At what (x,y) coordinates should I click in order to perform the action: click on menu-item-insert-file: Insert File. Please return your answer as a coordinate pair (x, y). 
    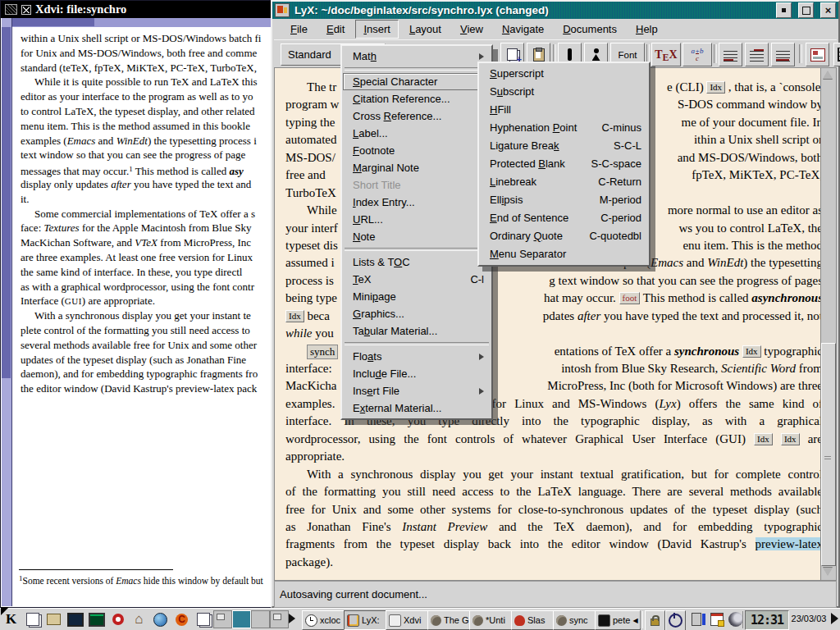
    Looking at the image, I should click on (417, 390).